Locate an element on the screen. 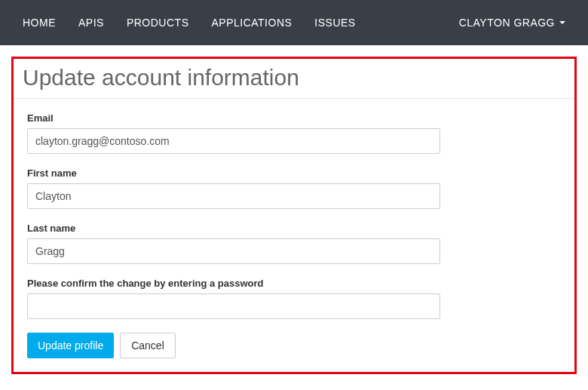  nav-item-applications: APPLICATIONS is located at coordinates (252, 23).